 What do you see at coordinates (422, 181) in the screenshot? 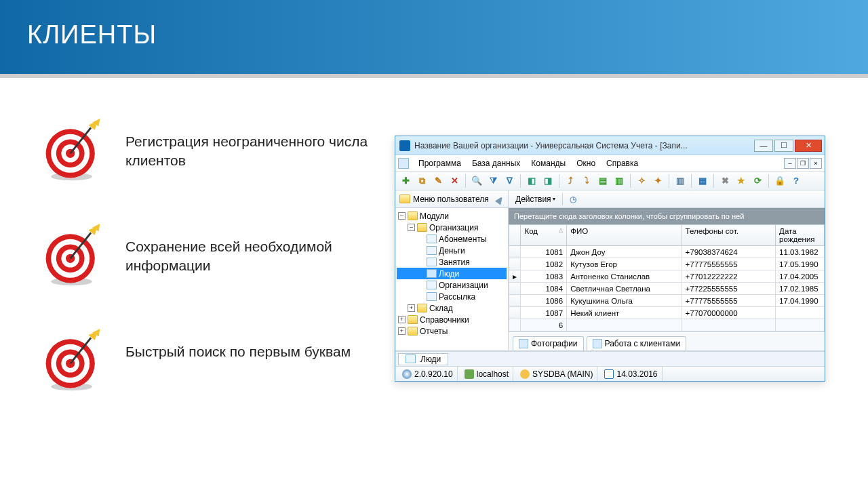
I see `copy-icon: ⧉` at bounding box center [422, 181].